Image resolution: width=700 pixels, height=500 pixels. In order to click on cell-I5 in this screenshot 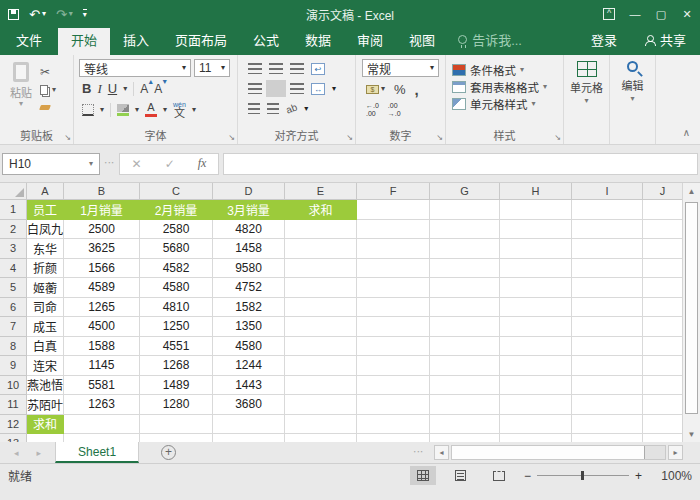, I will do `click(608, 288)`.